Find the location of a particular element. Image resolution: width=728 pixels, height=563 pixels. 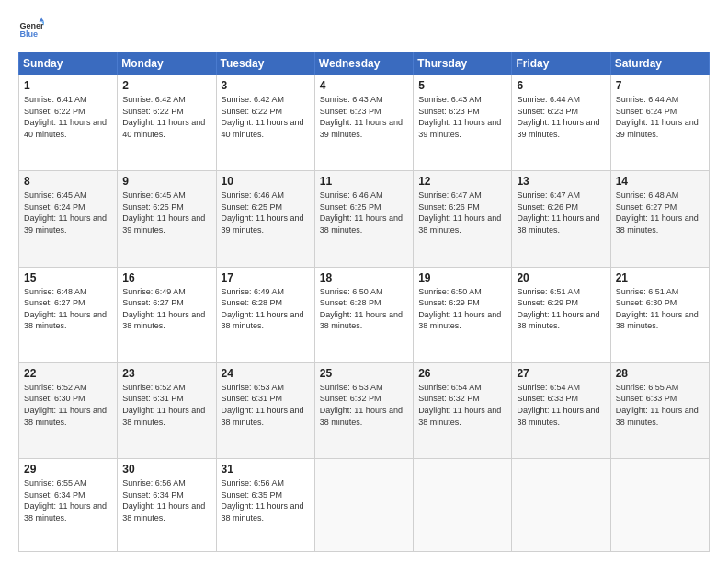

day-number: 24 is located at coordinates (266, 373).